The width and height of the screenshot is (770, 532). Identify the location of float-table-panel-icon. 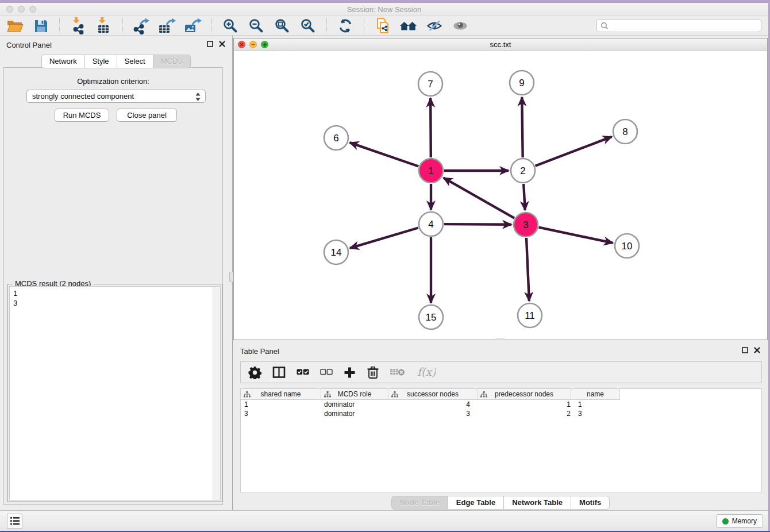
(745, 350).